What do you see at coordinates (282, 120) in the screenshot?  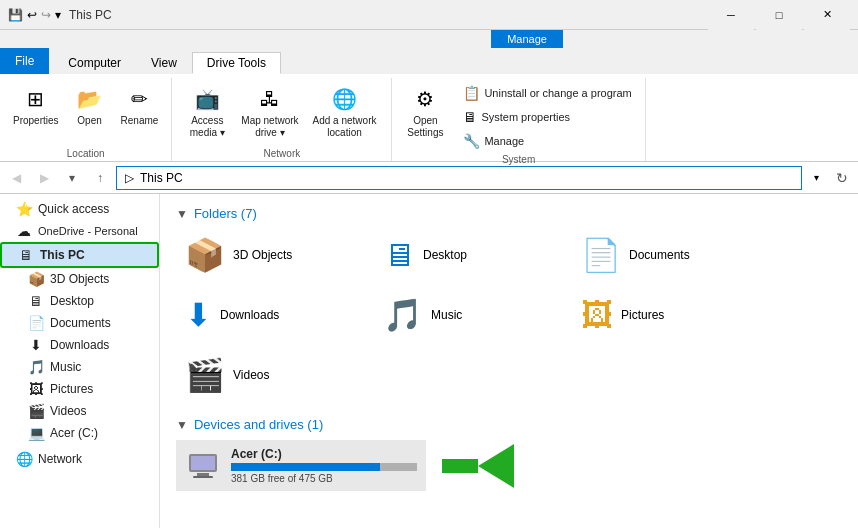 I see `ribbon-group-network: 📺 Accessmedia ▾ 🖧 Map networkdrive ▾ 🌐 A…` at bounding box center [282, 120].